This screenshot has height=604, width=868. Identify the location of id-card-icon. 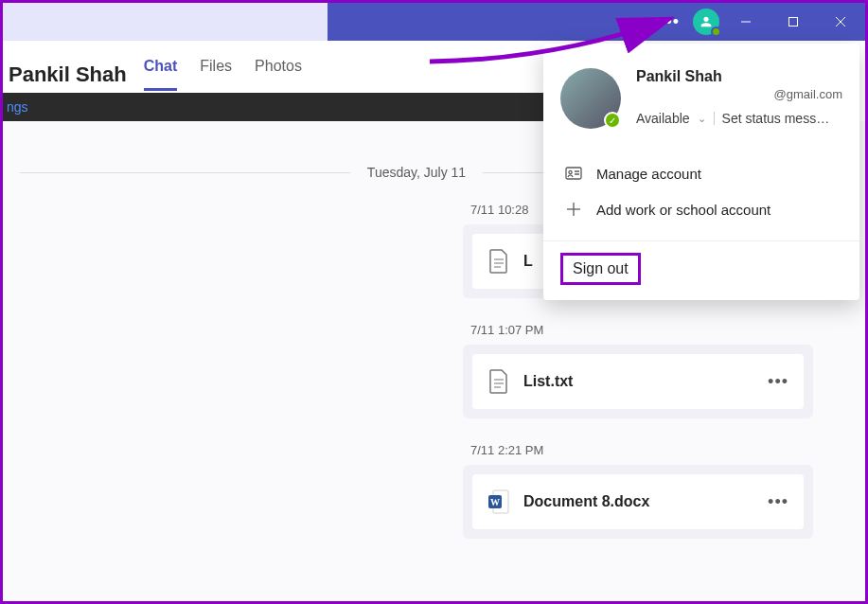
(574, 173).